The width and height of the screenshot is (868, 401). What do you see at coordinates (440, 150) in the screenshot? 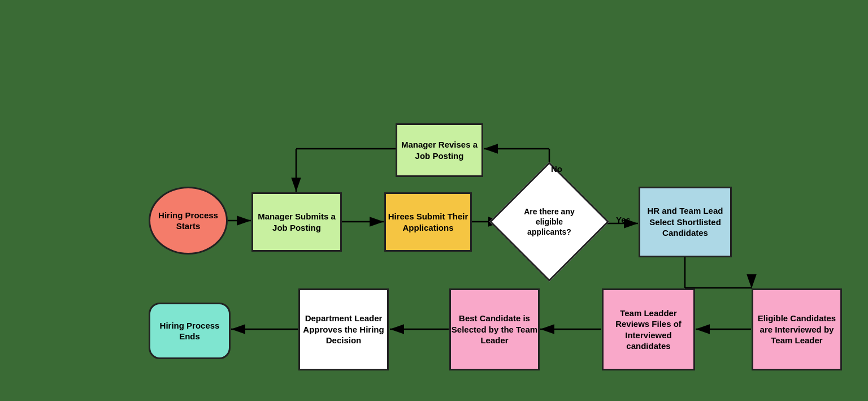
I see `manager-revise-label: Manager Revises a Job Posting` at bounding box center [440, 150].